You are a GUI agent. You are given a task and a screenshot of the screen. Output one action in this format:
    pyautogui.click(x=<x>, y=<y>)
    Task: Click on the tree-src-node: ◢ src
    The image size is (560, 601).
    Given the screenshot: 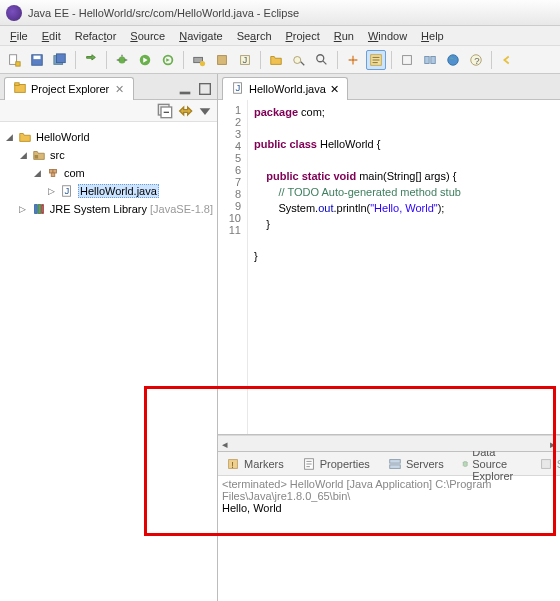 What is the action you would take?
    pyautogui.click(x=108, y=155)
    